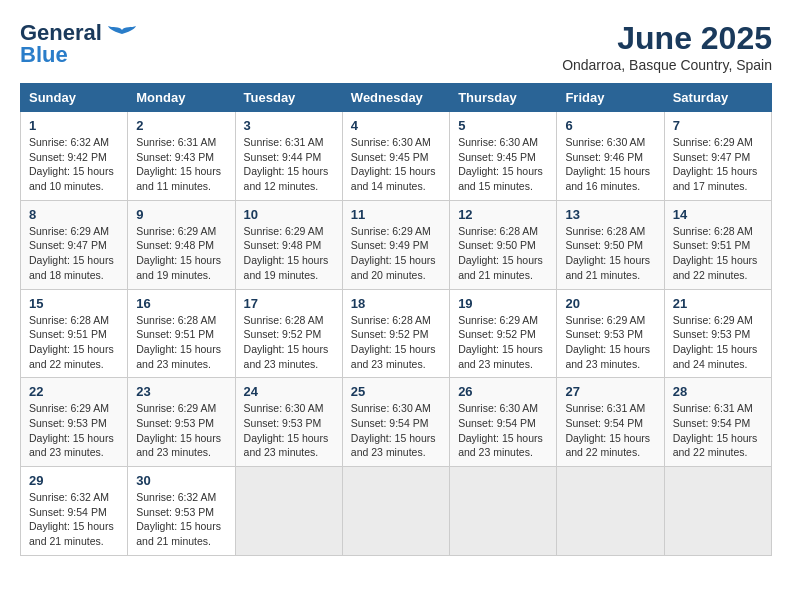 The height and width of the screenshot is (612, 792). What do you see at coordinates (289, 126) in the screenshot?
I see `day-number: 3` at bounding box center [289, 126].